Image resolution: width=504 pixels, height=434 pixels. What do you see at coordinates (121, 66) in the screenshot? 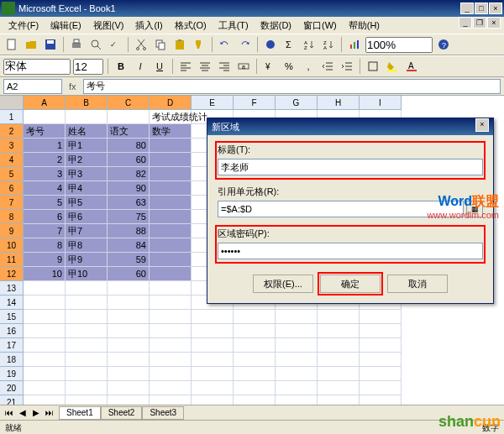
I see `bold-icon: B` at bounding box center [121, 66].